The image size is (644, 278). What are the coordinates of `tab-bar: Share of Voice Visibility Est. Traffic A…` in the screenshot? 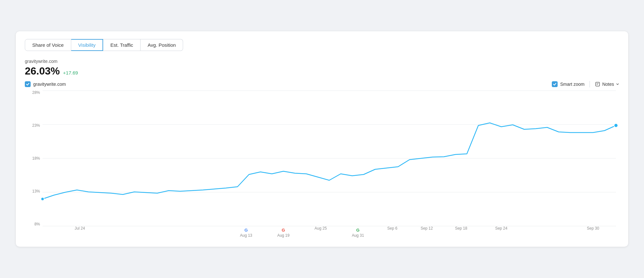 It's located at (322, 45).